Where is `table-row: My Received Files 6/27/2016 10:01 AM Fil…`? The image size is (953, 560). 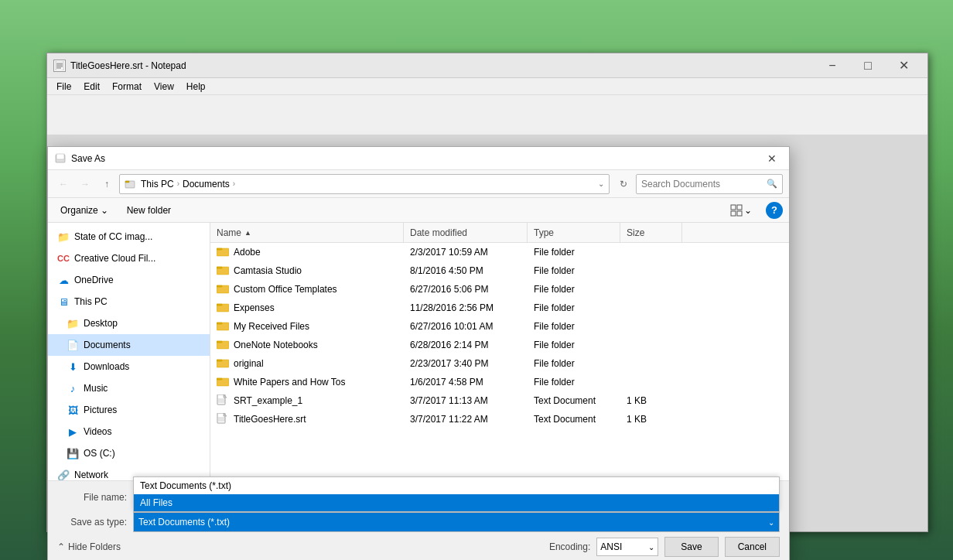
table-row: My Received Files 6/27/2016 10:01 AM Fil… is located at coordinates (500, 326).